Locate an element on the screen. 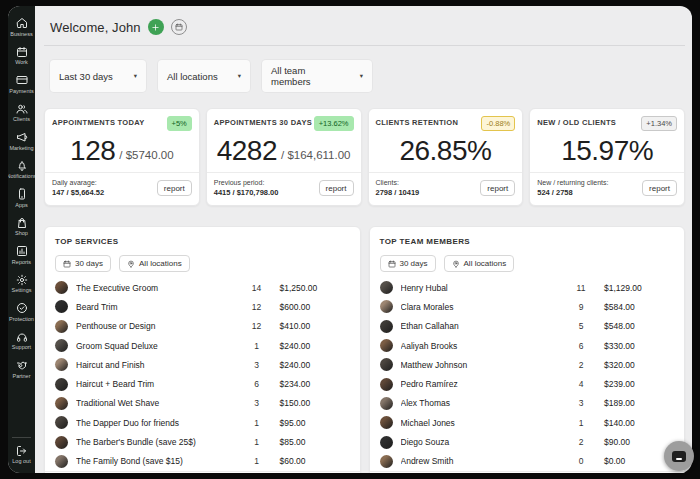 Image resolution: width=700 pixels, height=479 pixels. sidebar-item-support: Support is located at coordinates (22, 342).